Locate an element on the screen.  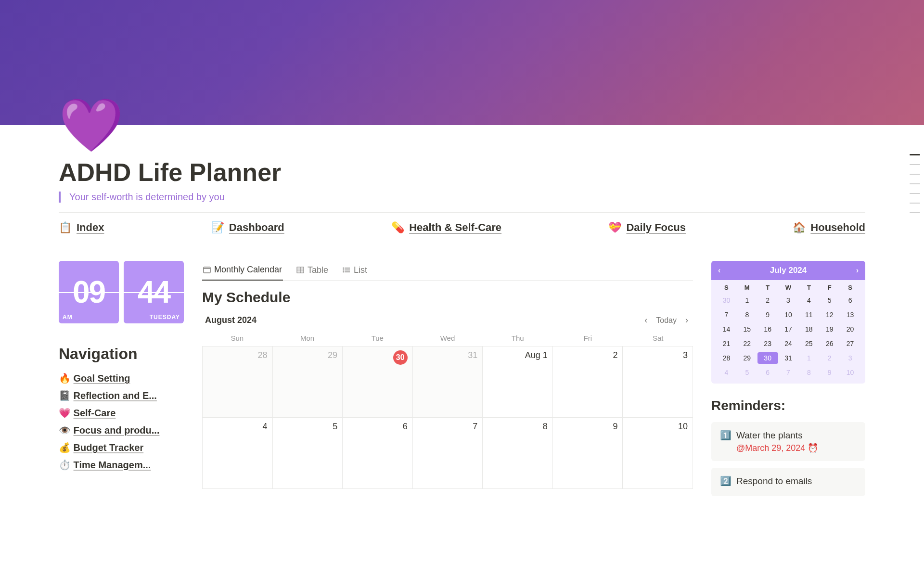
mini-day: 16 is located at coordinates (768, 329).